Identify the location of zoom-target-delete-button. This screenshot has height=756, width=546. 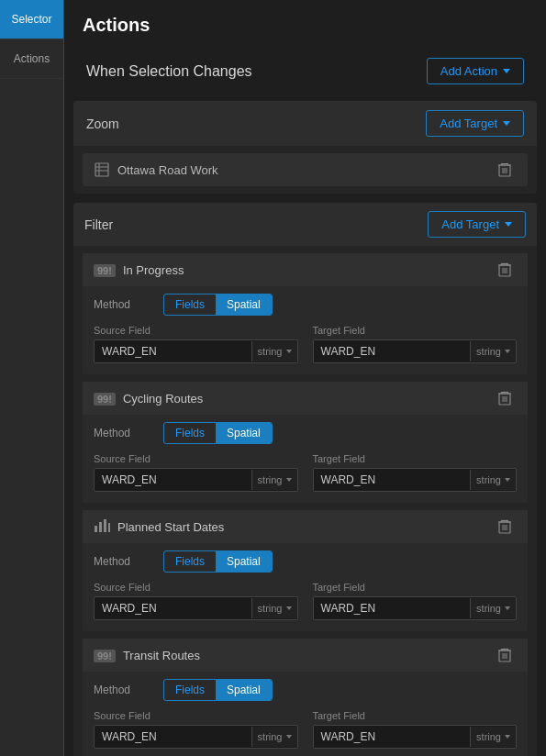
(505, 170).